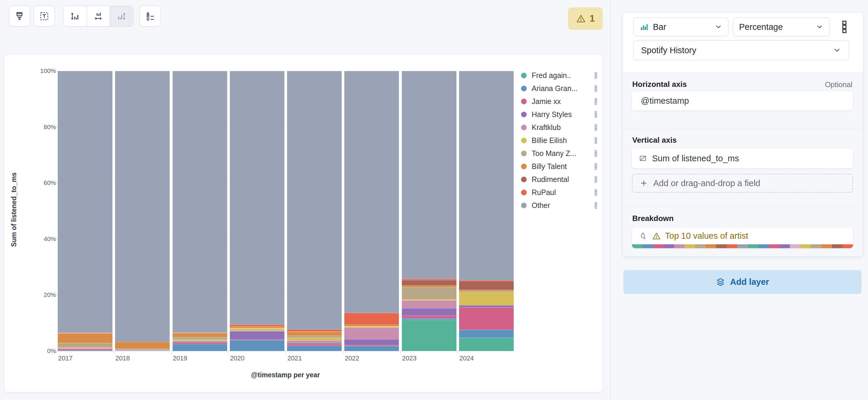 Image resolution: width=868 pixels, height=400 pixels. What do you see at coordinates (560, 179) in the screenshot?
I see `legend-item-rudimental: Rudimental` at bounding box center [560, 179].